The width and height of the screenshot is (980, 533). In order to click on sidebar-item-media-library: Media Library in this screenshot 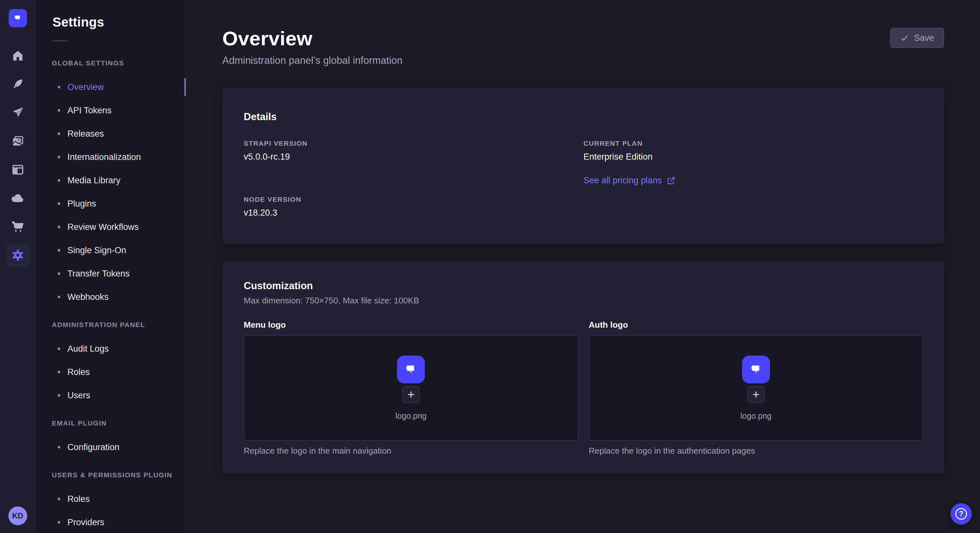, I will do `click(111, 180)`.